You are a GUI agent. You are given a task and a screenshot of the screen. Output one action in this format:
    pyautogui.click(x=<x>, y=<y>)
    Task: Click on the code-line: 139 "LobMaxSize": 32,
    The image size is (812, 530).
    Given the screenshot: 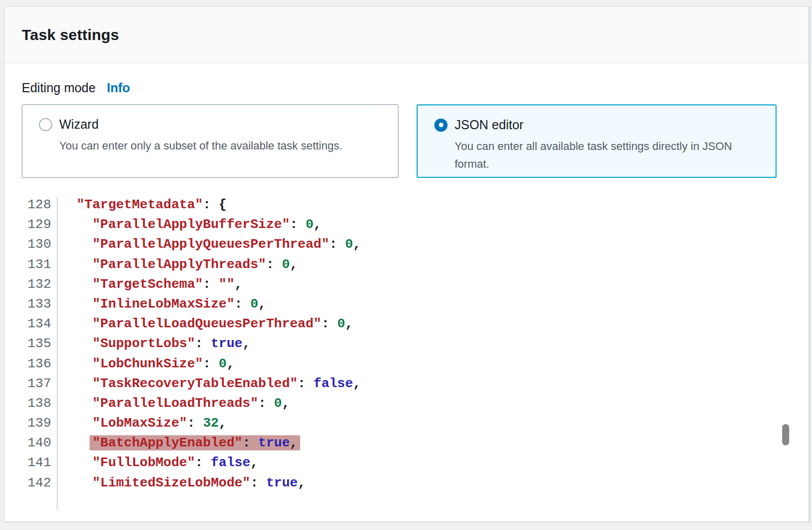 What is the action you would take?
    pyautogui.click(x=407, y=424)
    